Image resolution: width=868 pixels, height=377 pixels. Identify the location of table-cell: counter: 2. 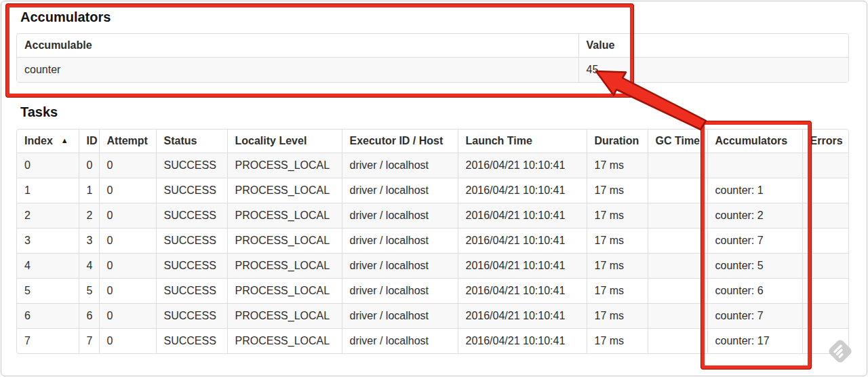
(755, 216).